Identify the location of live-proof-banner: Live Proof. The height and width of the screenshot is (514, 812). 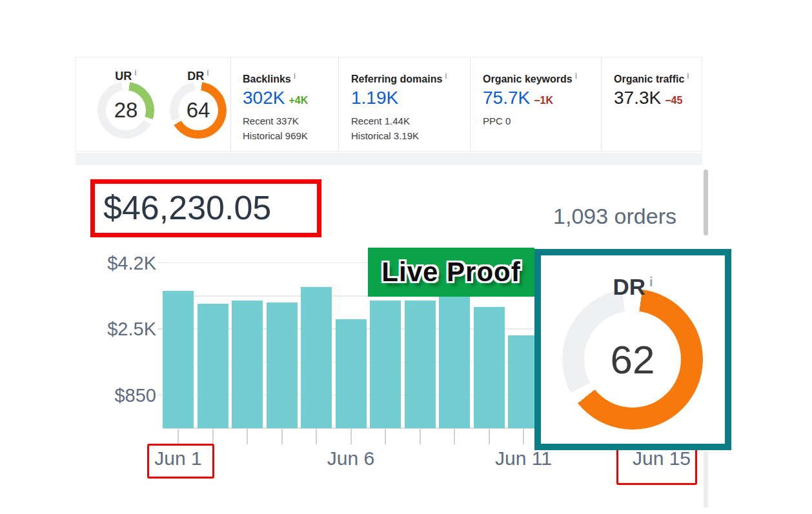
(451, 272).